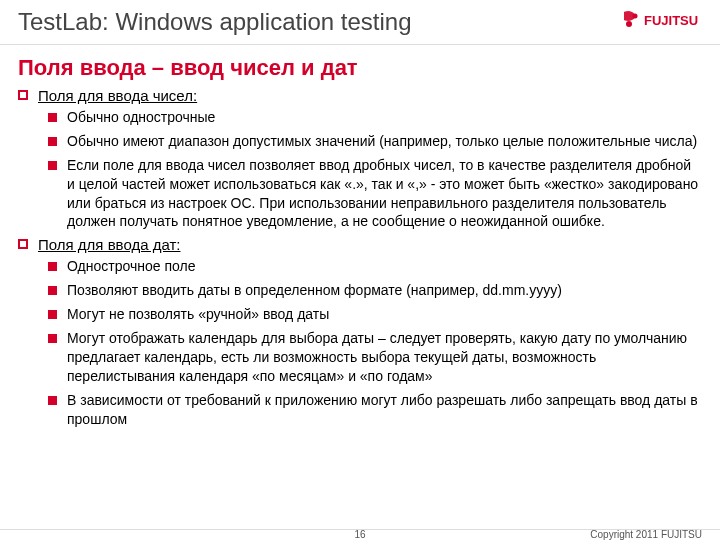  Describe the element at coordinates (374, 290) in the screenshot. I see `list-item: Позволяют вводить даты в определенном фо…` at that location.